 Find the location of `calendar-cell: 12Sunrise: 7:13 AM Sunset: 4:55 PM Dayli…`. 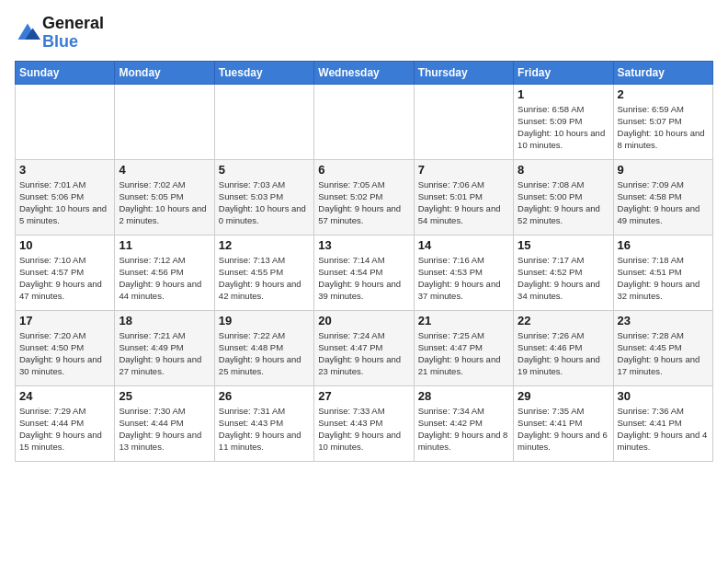

calendar-cell: 12Sunrise: 7:13 AM Sunset: 4:55 PM Dayli… is located at coordinates (264, 272).